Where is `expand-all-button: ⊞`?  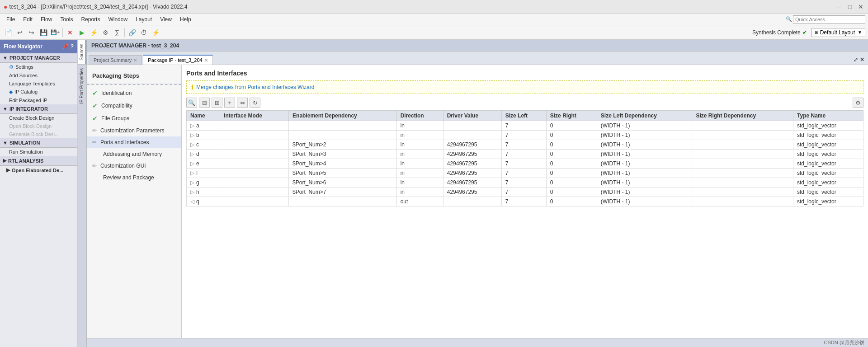 expand-all-button: ⊞ is located at coordinates (217, 103).